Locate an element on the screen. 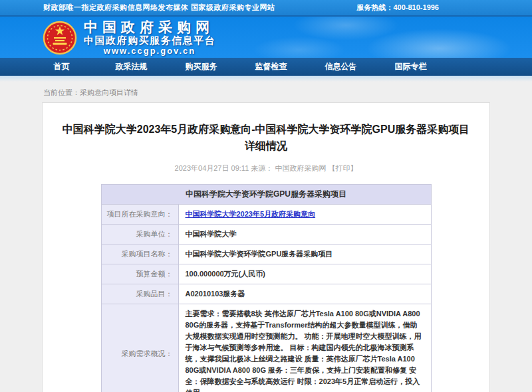  site-slogan: 财政部唯一指定政府采购信息网络发布媒体 国家级政府采购专业网站 is located at coordinates (160, 8).